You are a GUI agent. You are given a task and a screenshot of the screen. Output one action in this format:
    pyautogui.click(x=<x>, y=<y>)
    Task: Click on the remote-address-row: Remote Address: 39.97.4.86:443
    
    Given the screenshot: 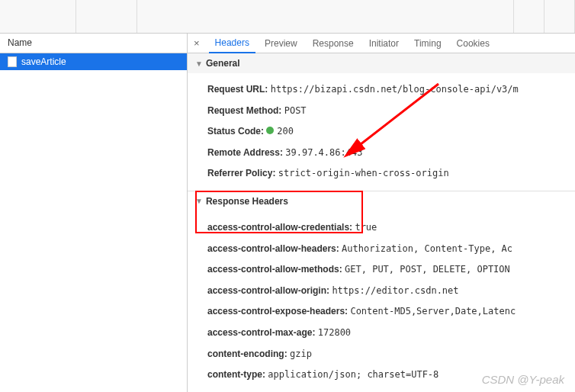 What is the action you would take?
    pyautogui.click(x=391, y=153)
    